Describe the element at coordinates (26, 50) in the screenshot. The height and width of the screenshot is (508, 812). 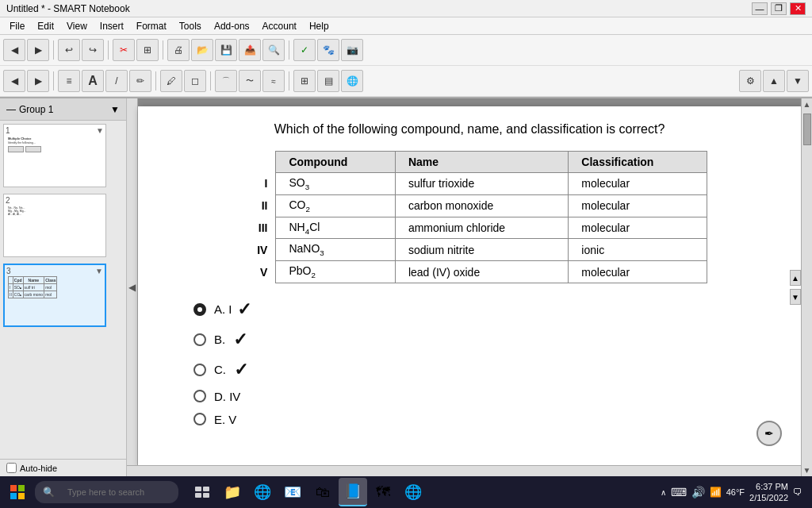
I see `nav-toolbar: ◀ ▶` at that location.